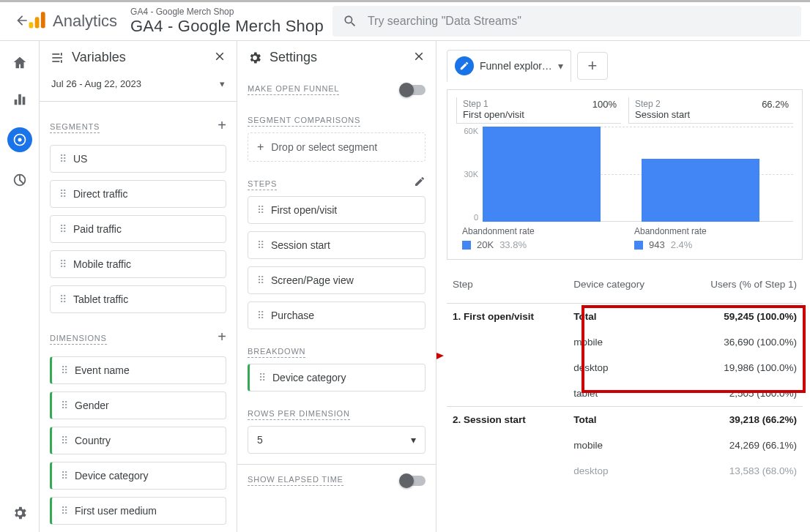 Image resolution: width=810 pixels, height=532 pixels. I want to click on dimension-chip: ⠿Country, so click(138, 441).